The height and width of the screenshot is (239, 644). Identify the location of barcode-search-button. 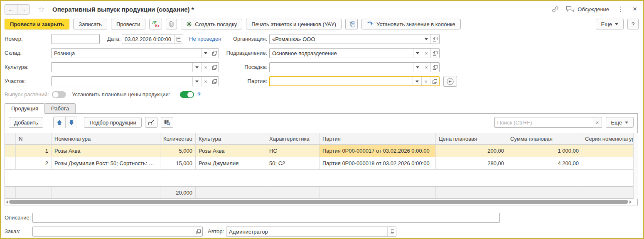
(167, 122).